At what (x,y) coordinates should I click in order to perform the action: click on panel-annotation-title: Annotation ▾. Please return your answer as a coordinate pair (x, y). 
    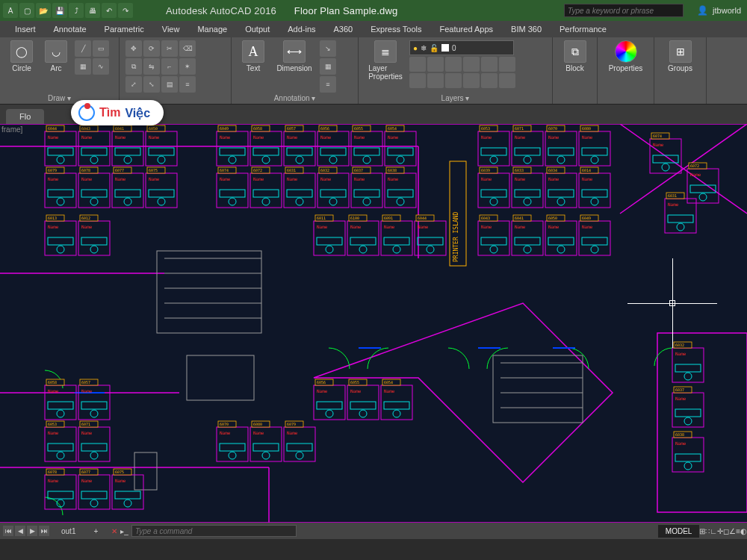
    Looking at the image, I should click on (294, 97).